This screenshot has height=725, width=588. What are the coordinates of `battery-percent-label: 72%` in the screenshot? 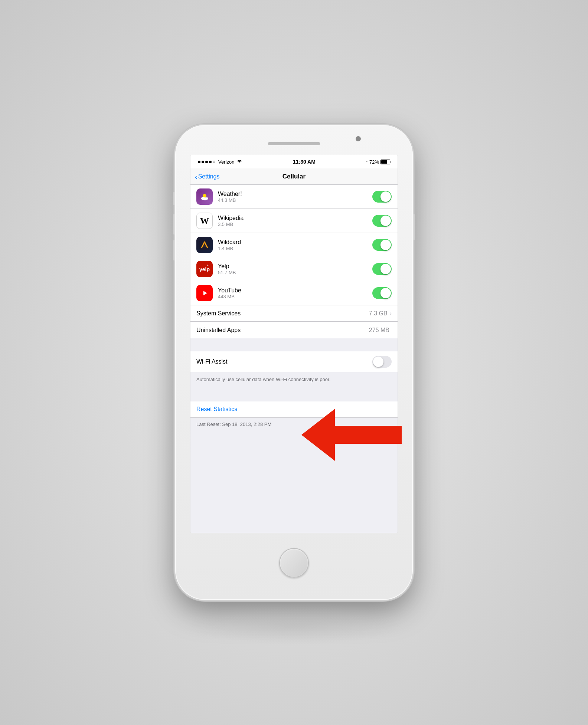 It's located at (374, 162).